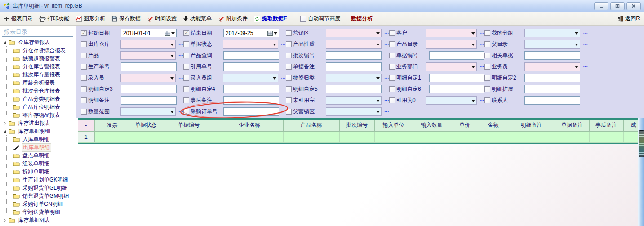 The height and width of the screenshot is (226, 644). What do you see at coordinates (41, 66) in the screenshot?
I see `tree-item: 分仓库告警报表` at bounding box center [41, 66].